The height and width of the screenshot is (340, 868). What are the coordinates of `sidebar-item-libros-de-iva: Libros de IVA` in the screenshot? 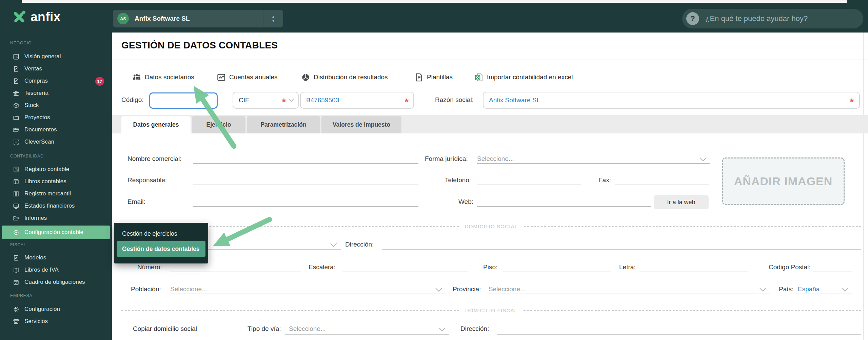 It's located at (56, 270).